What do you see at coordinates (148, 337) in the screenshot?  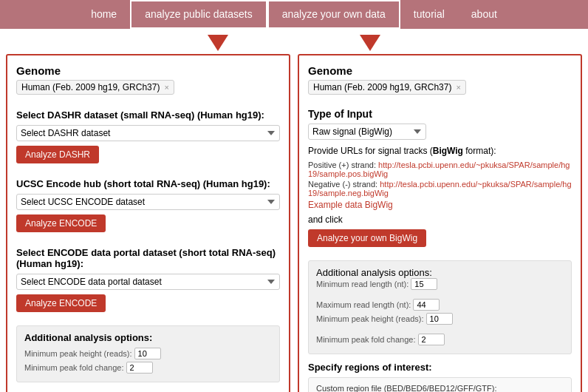 I see `left-additional-title: Additional analysis options:` at bounding box center [148, 337].